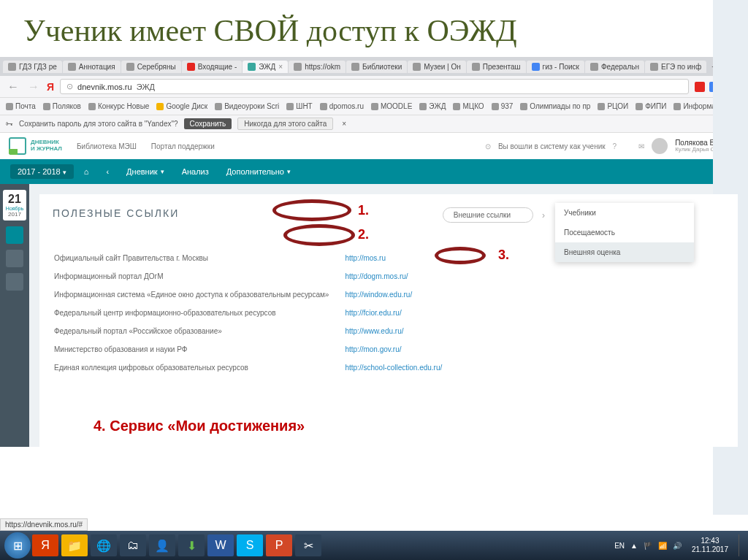  I want to click on bookmark: Конкурс Новые, so click(118, 107).